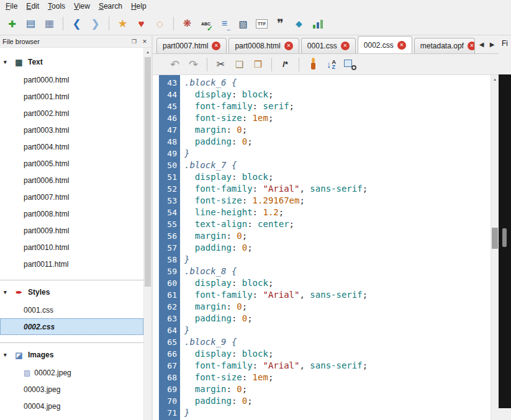 The height and width of the screenshot is (420, 511). Describe the element at coordinates (123, 24) in the screenshot. I see `star-icon: ★` at that location.